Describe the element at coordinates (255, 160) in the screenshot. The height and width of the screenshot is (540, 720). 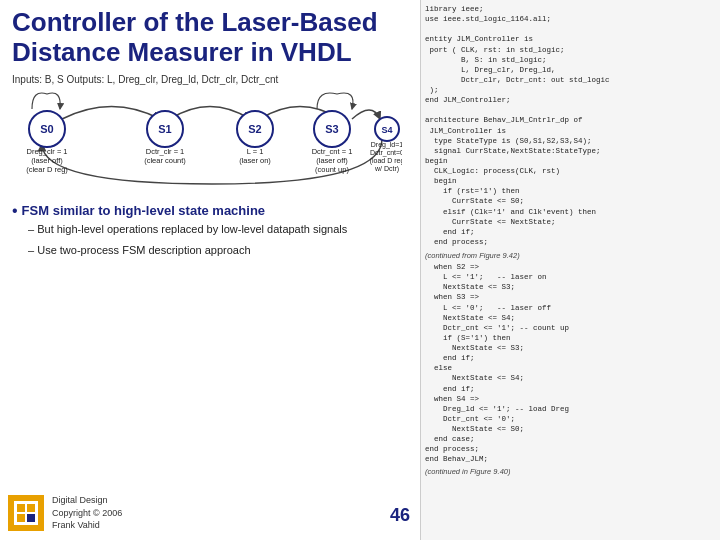
I see `svg-text: (laser on)` at that location.